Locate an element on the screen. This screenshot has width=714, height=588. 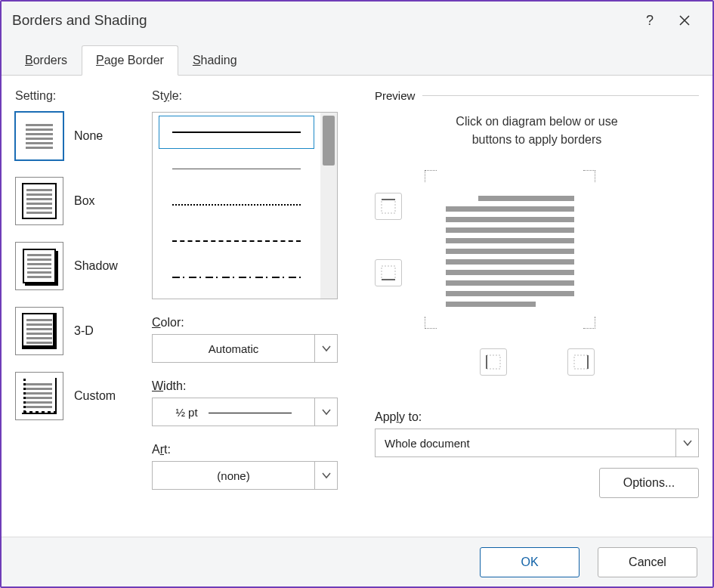
ok-button: OK is located at coordinates (530, 562).